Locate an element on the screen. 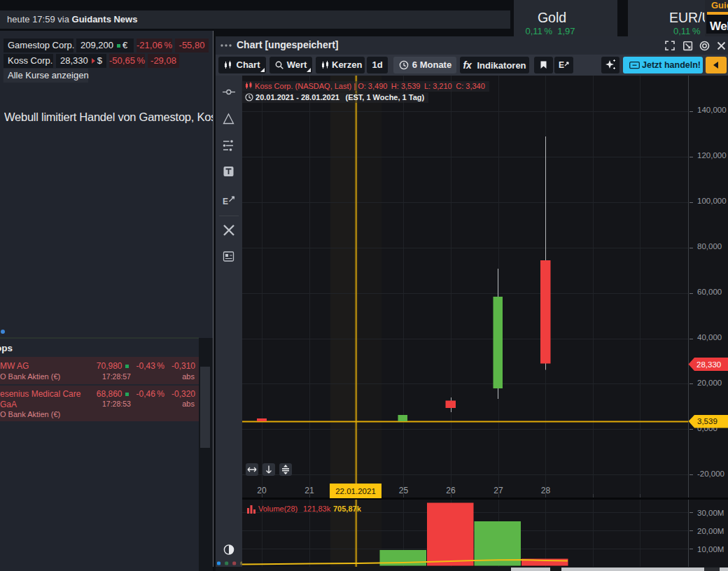 This screenshot has height=571, width=728. svg-text: Volume(28) is located at coordinates (278, 509).